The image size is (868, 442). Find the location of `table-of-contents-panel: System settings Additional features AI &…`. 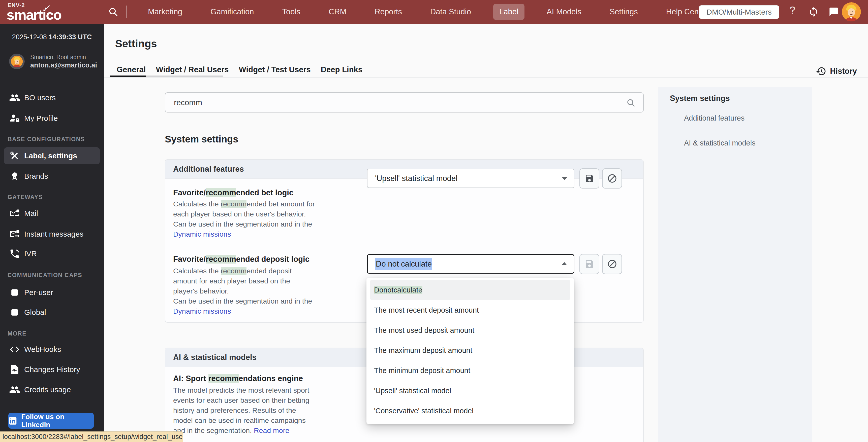

table-of-contents-panel: System settings Additional features AI &… is located at coordinates (735, 265).